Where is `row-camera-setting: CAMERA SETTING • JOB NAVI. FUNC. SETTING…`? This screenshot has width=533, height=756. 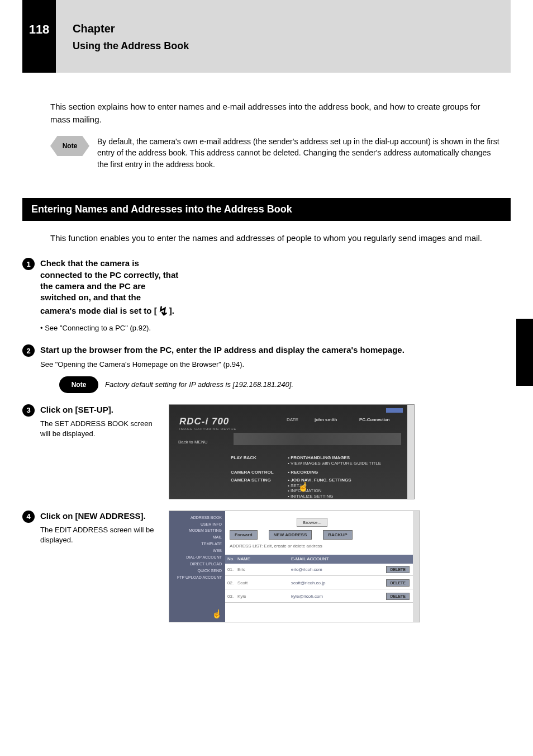
row-camera-setting: CAMERA SETTING • JOB NAVI. FUNC. SETTING… is located at coordinates (291, 480).